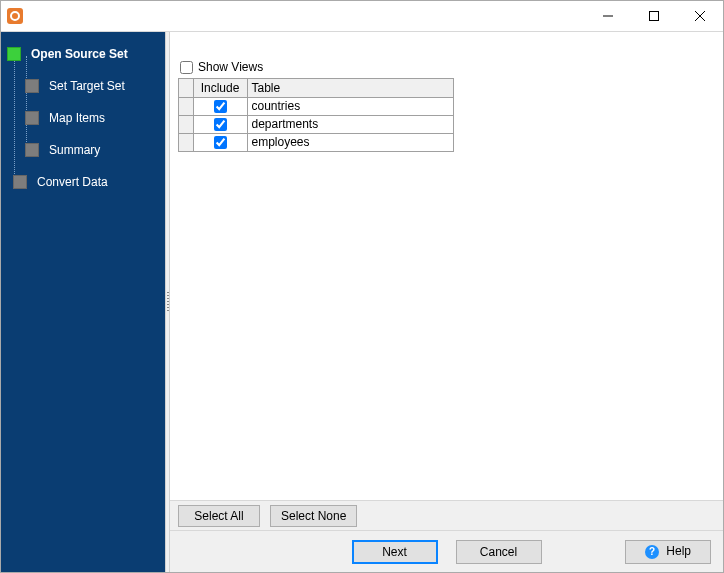 This screenshot has width=724, height=573. Describe the element at coordinates (186, 68) in the screenshot. I see `show-views-checkbox` at that location.